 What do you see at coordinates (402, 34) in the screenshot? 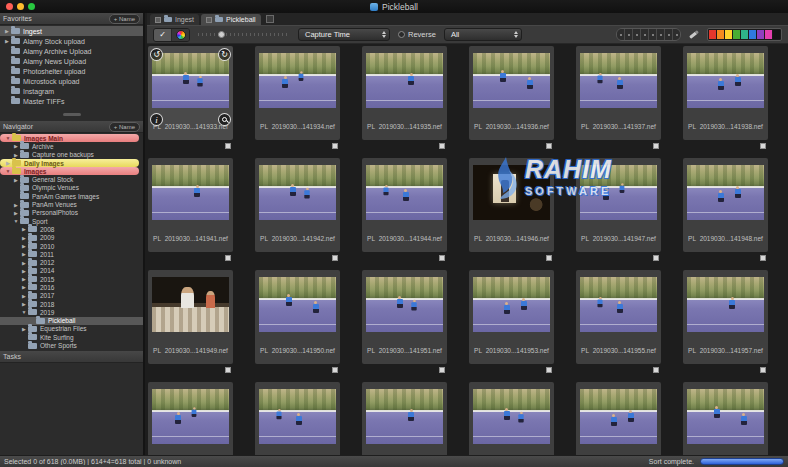
I see `reverse-checkbox` at bounding box center [402, 34].